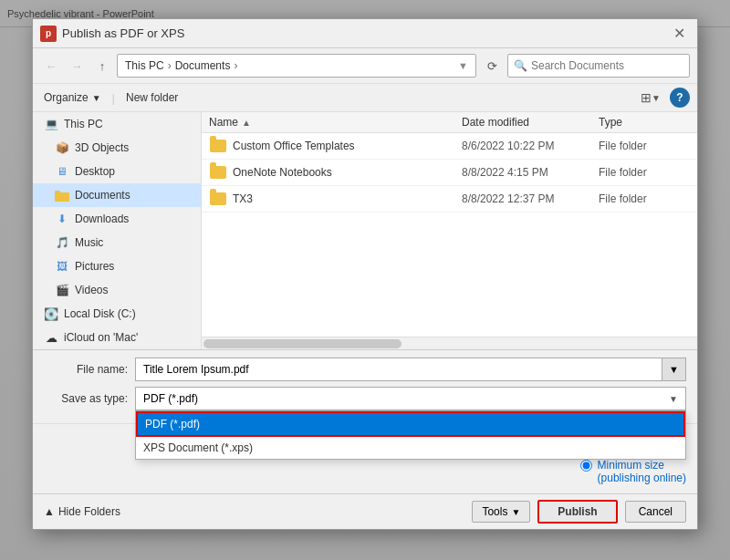 The width and height of the screenshot is (730, 560). Describe the element at coordinates (644, 146) in the screenshot. I see `file-type-1: File folder` at that location.